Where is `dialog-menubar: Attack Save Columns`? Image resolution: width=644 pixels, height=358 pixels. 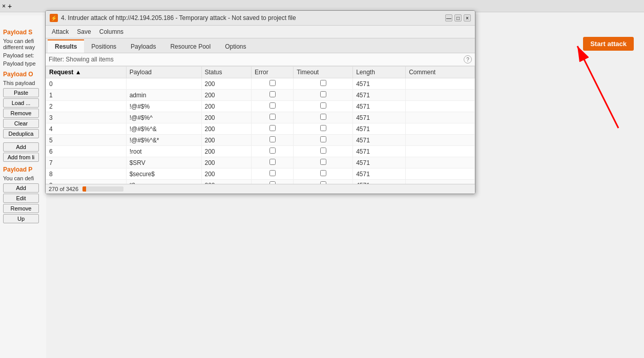 dialog-menubar: Attack Save Columns is located at coordinates (260, 32).